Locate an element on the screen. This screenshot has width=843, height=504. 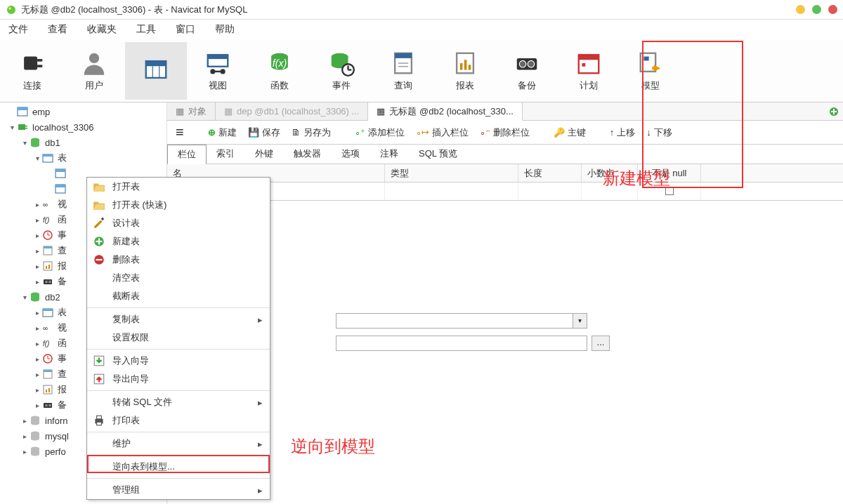
close-button is located at coordinates (833, 10).